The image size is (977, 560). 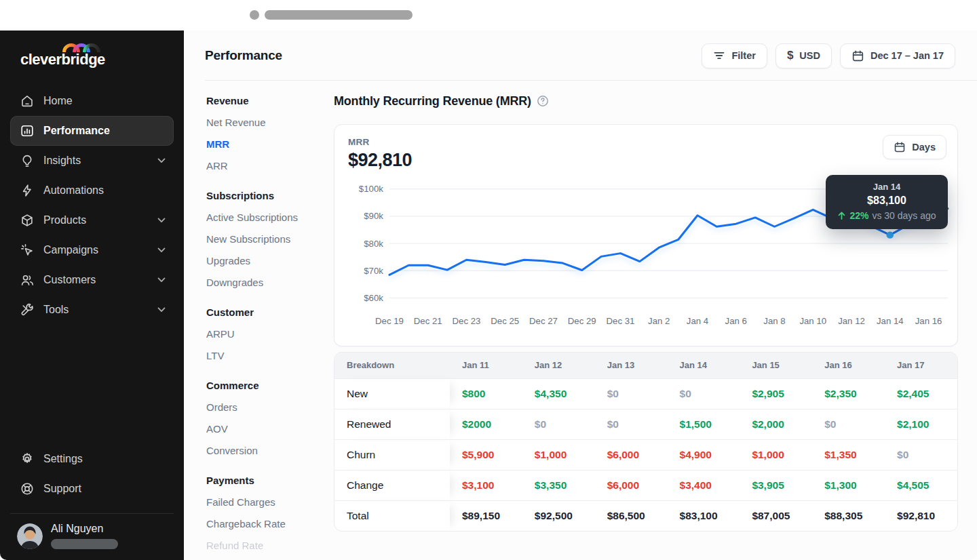 What do you see at coordinates (776, 365) in the screenshot?
I see `table-column-header: Jan 15` at bounding box center [776, 365].